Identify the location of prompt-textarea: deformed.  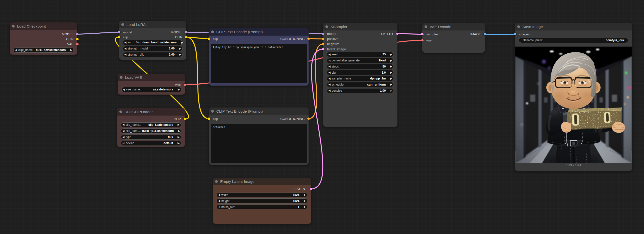
(259, 143).